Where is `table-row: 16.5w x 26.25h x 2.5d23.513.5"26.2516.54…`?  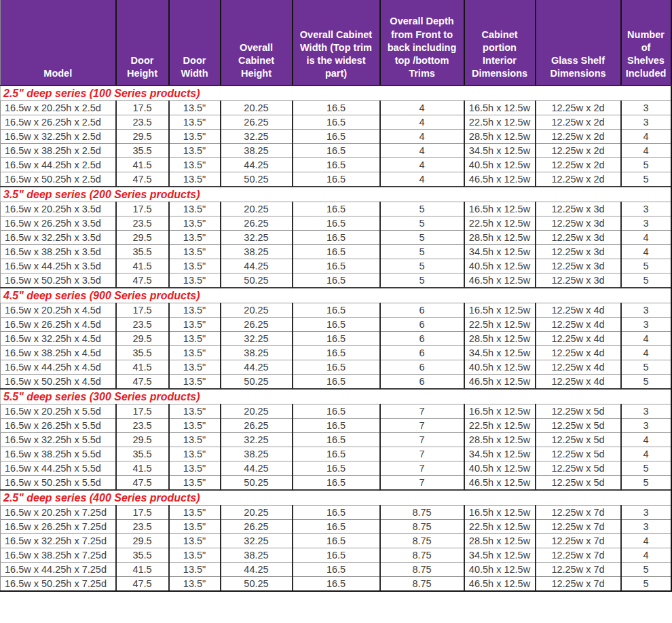 table-row: 16.5w x 26.25h x 2.5d23.513.5"26.2516.54… is located at coordinates (336, 122).